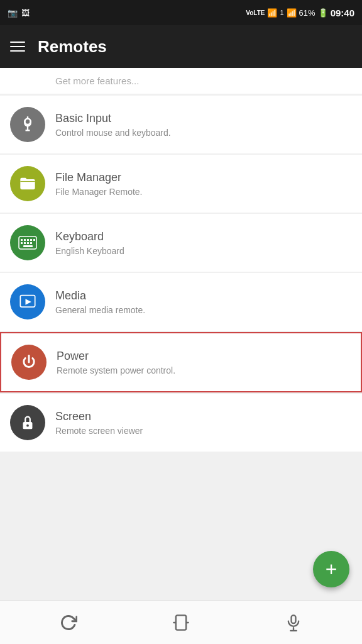 Image resolution: width=362 pixels, height=644 pixels. What do you see at coordinates (13, 13) in the screenshot?
I see `camera-icon: 📷` at bounding box center [13, 13].